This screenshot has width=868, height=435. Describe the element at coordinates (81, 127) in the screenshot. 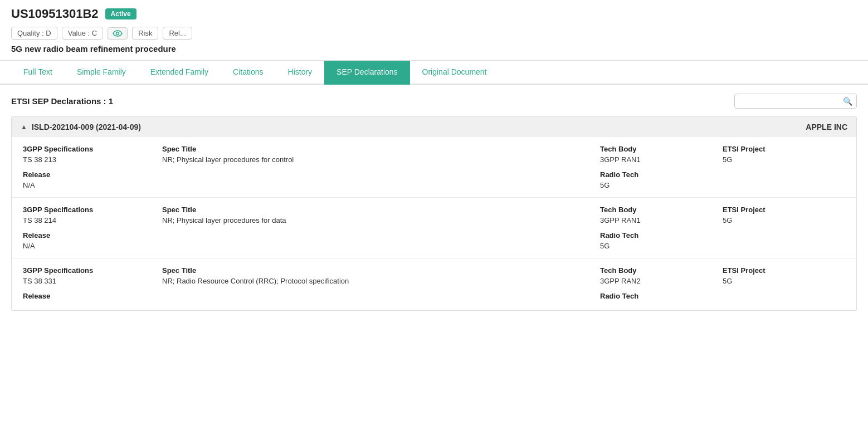

I see `declaration-header-title: ▲ ISLD-202104-009 (2021-04-09)` at that location.